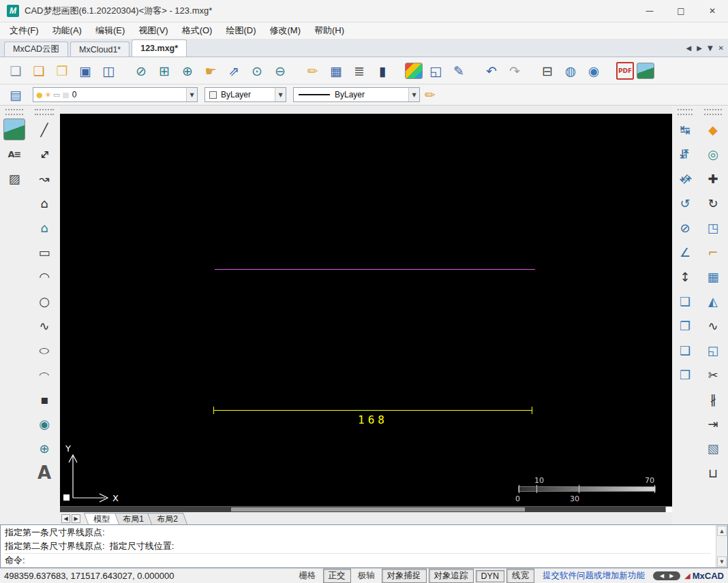 The image size is (728, 583). What do you see at coordinates (65, 519) in the screenshot?
I see `layout-prev-icon: ◀` at bounding box center [65, 519].